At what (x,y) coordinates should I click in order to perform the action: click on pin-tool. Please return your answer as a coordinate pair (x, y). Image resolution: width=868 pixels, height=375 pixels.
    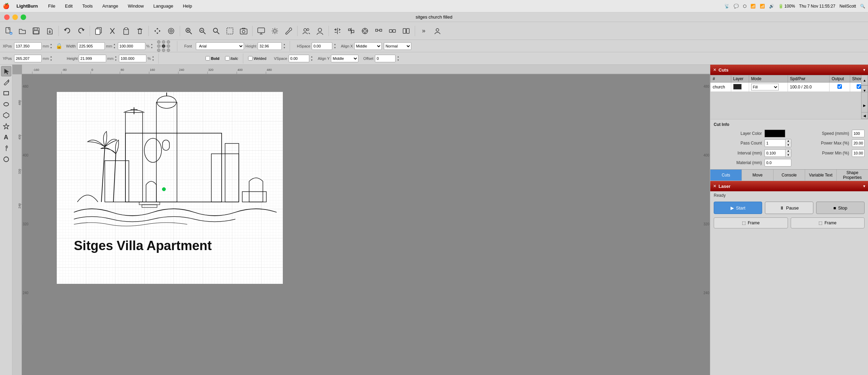
    Looking at the image, I should click on (6, 148).